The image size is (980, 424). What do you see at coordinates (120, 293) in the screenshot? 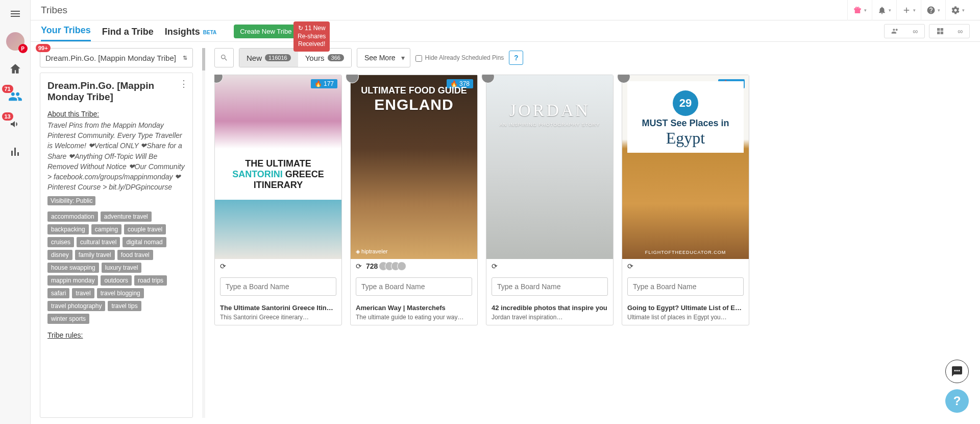
I see `tag: travel blogging` at bounding box center [120, 293].